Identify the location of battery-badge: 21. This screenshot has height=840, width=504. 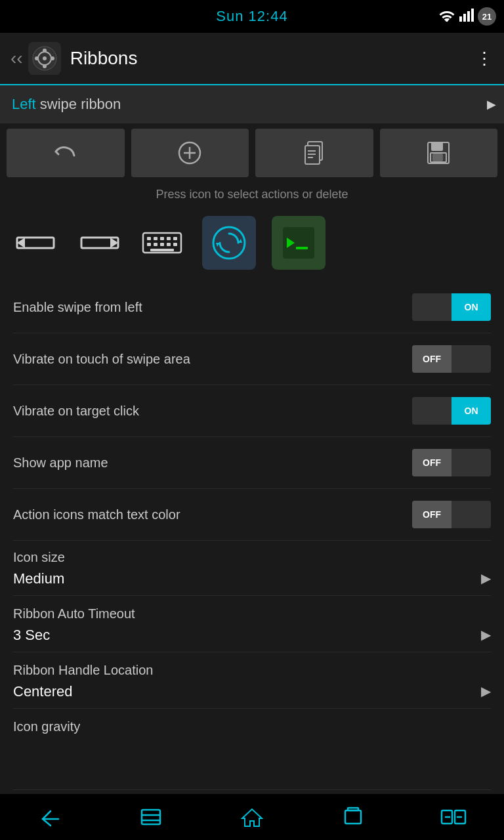
(487, 16).